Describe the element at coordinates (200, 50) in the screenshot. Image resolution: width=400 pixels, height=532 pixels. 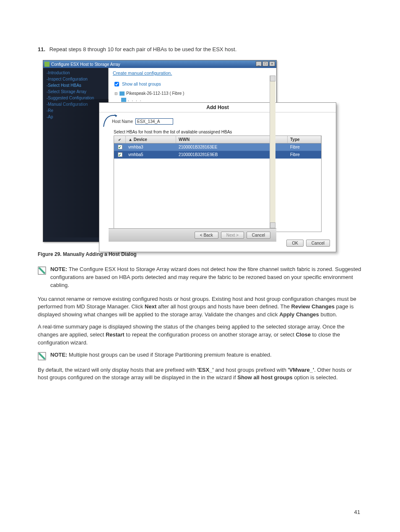
I see `step-line: 11. Repeat steps 8 through 10 for each p…` at that location.